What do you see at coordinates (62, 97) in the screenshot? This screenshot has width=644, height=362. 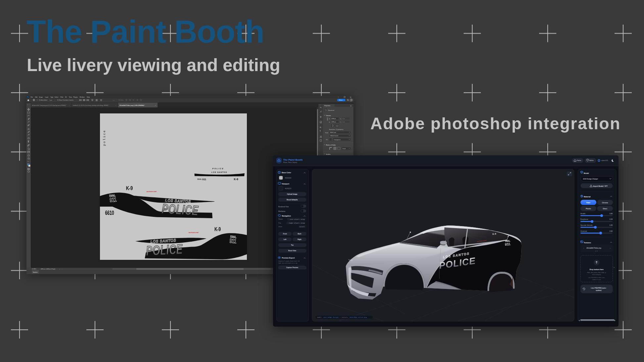 I see `svg-text: Filter` at bounding box center [62, 97].